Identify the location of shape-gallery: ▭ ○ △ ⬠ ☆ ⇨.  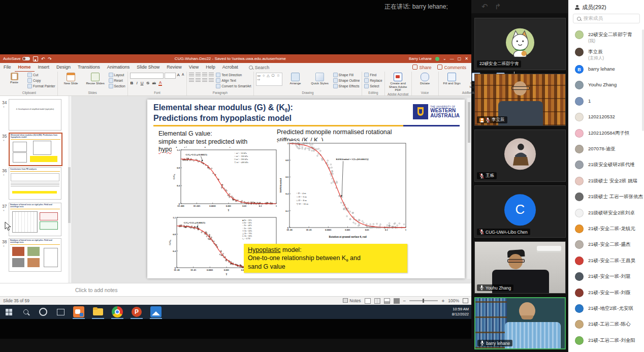
(269, 79).